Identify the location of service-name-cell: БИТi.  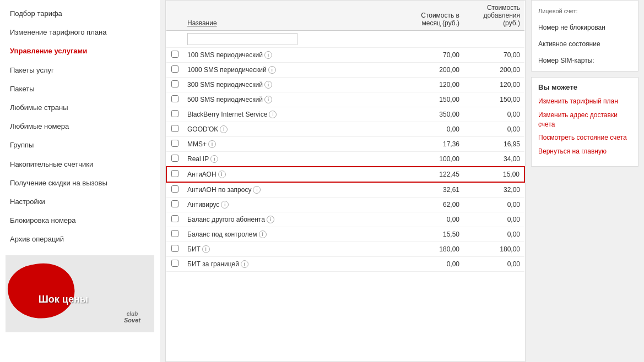
(293, 250).